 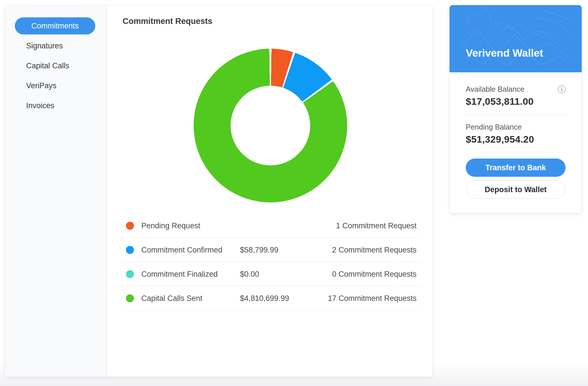 I want to click on sidebar-item-signatures: Signatures, so click(x=34, y=46).